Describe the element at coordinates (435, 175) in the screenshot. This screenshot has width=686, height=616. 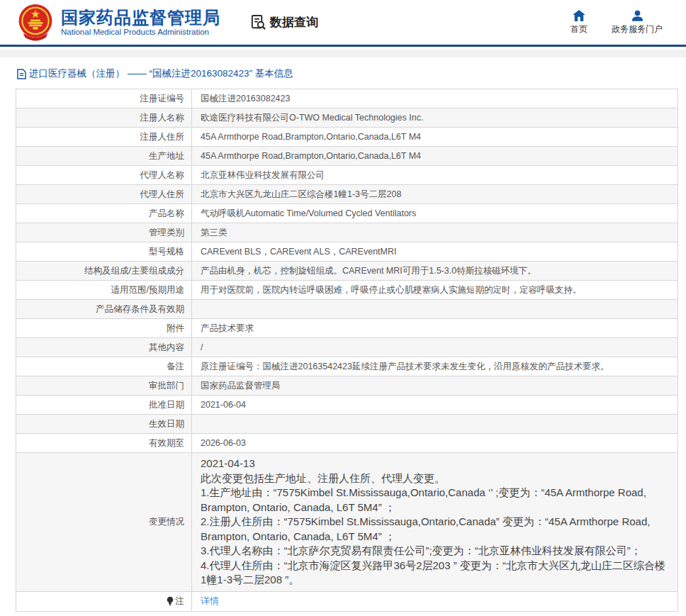
I see `row-value: 北京亚林伟业科技发展有限公司` at that location.